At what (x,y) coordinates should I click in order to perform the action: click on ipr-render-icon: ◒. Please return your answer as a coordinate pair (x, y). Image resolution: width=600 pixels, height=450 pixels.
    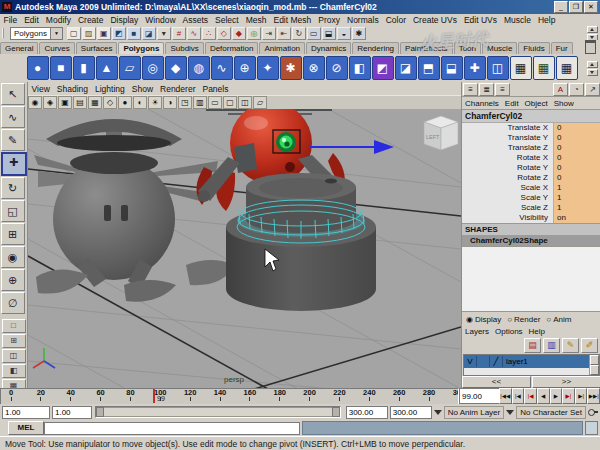
    Looking at the image, I should click on (344, 34).